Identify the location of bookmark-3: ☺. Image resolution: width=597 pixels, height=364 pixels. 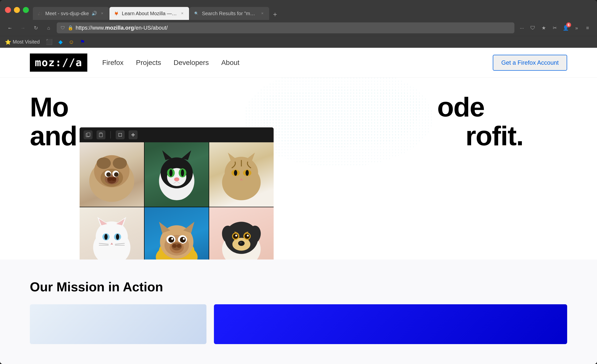
(71, 42).